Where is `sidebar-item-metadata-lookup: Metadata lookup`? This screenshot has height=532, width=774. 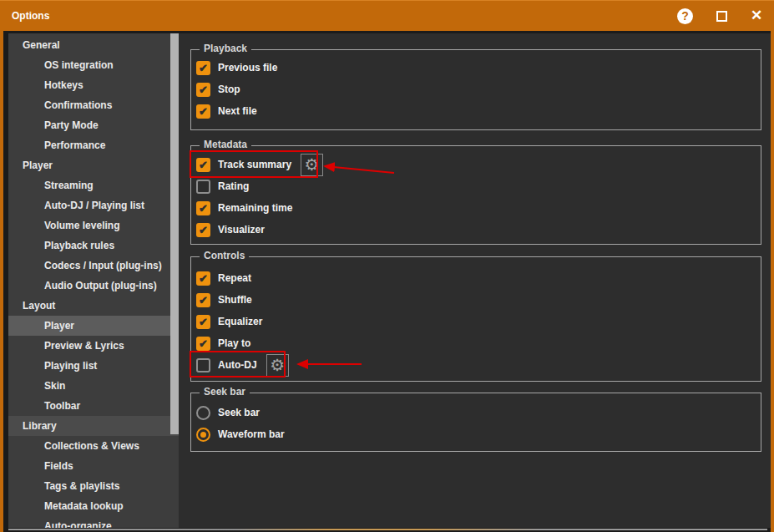 sidebar-item-metadata-lookup: Metadata lookup is located at coordinates (94, 506).